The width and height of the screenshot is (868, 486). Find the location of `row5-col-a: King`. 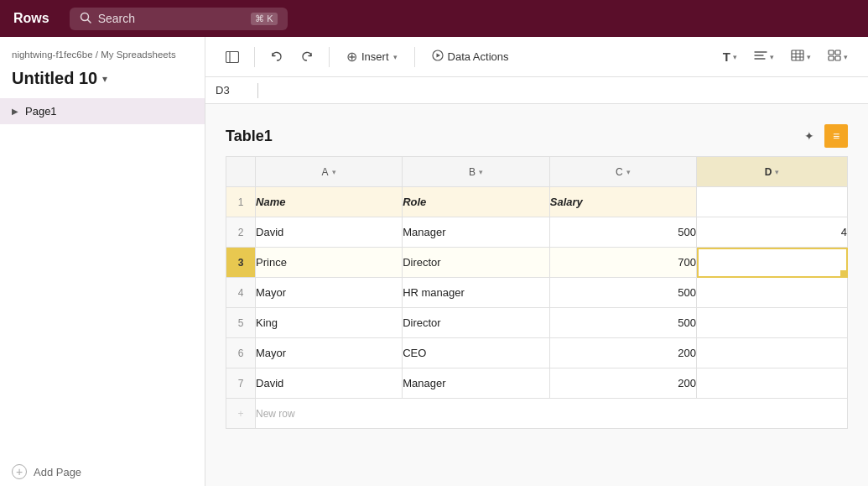

row5-col-a: King is located at coordinates (329, 323).